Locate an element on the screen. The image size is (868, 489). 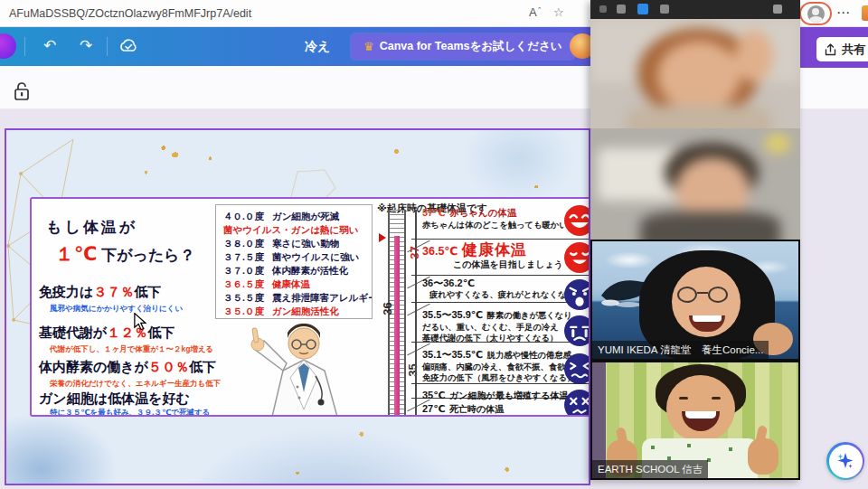
favorites-star-icon: ☆ is located at coordinates (559, 13).